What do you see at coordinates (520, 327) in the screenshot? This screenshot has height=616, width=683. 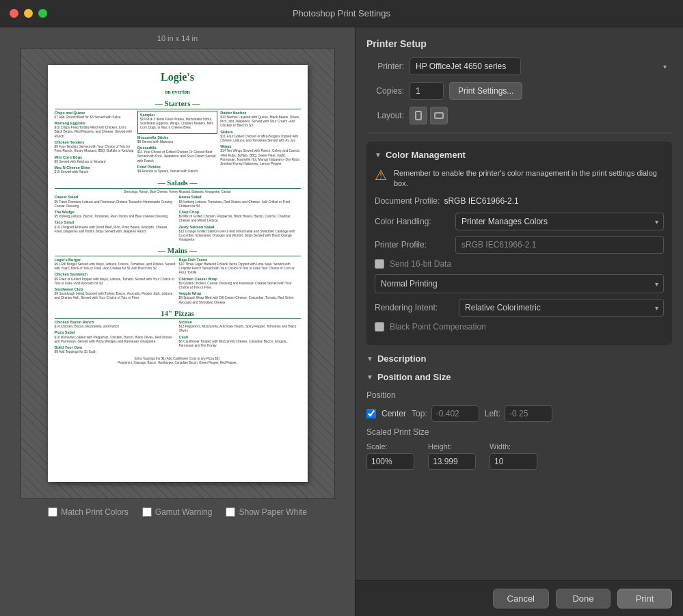 I see `black-point-row: Black Point Compensation` at bounding box center [520, 327].